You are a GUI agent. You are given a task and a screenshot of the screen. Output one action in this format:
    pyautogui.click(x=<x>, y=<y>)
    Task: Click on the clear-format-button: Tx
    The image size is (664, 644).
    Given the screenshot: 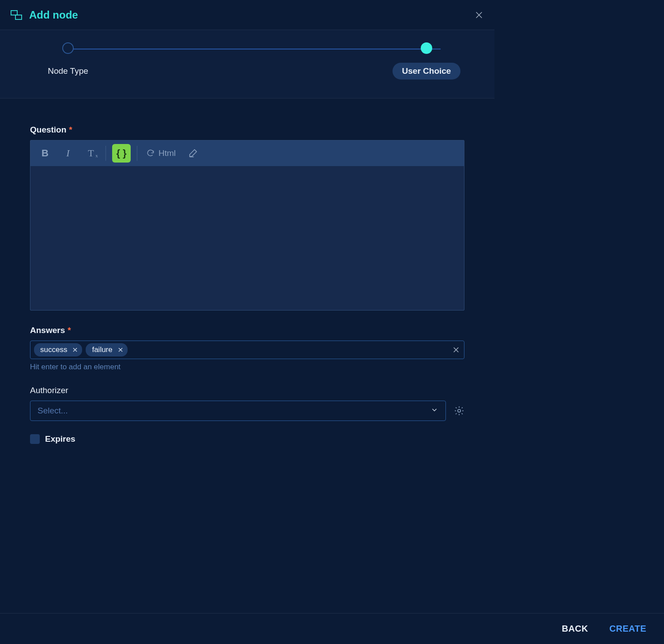 What is the action you would take?
    pyautogui.click(x=91, y=153)
    